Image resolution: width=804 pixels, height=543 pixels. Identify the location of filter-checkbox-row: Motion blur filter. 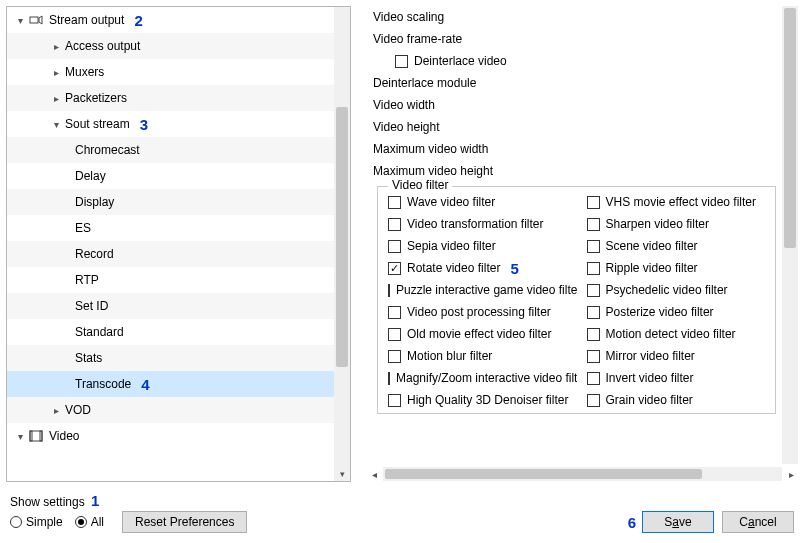
(478, 356).